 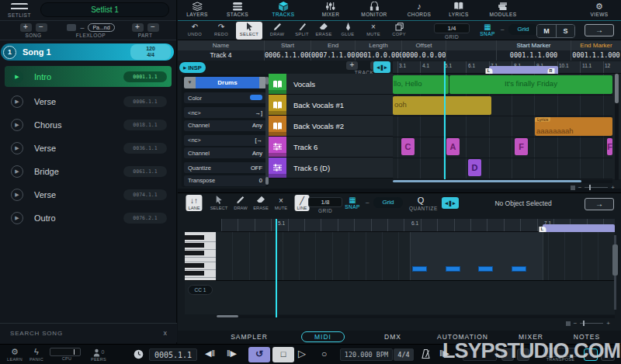 What do you see at coordinates (348, 31) in the screenshot?
I see `glue-tool-button: GLUE` at bounding box center [348, 31].